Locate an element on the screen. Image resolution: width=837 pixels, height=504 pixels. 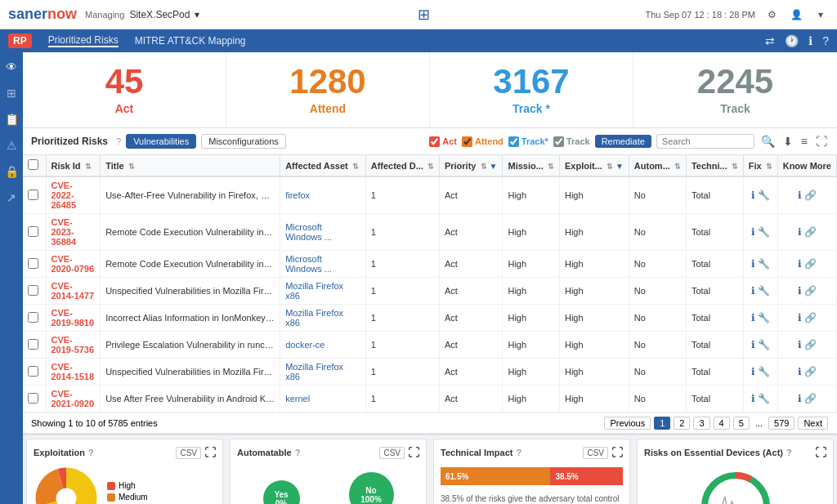
search-icon: 🔍 is located at coordinates (768, 141).